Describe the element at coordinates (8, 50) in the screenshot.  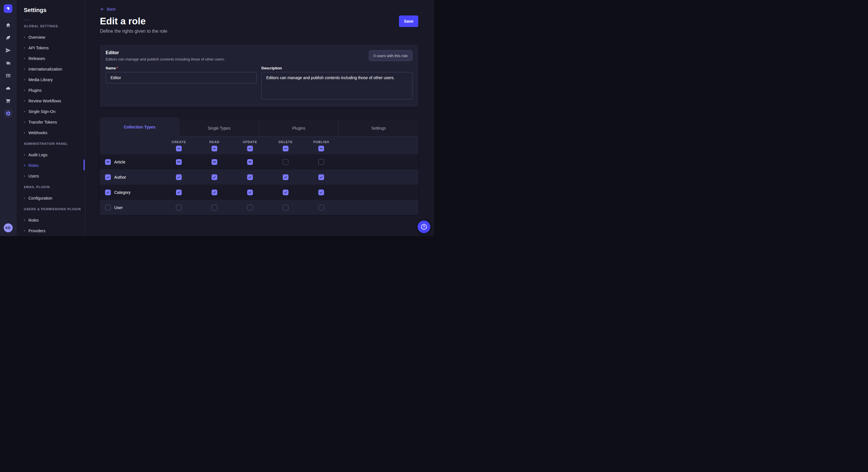
I see `send-icon` at that location.